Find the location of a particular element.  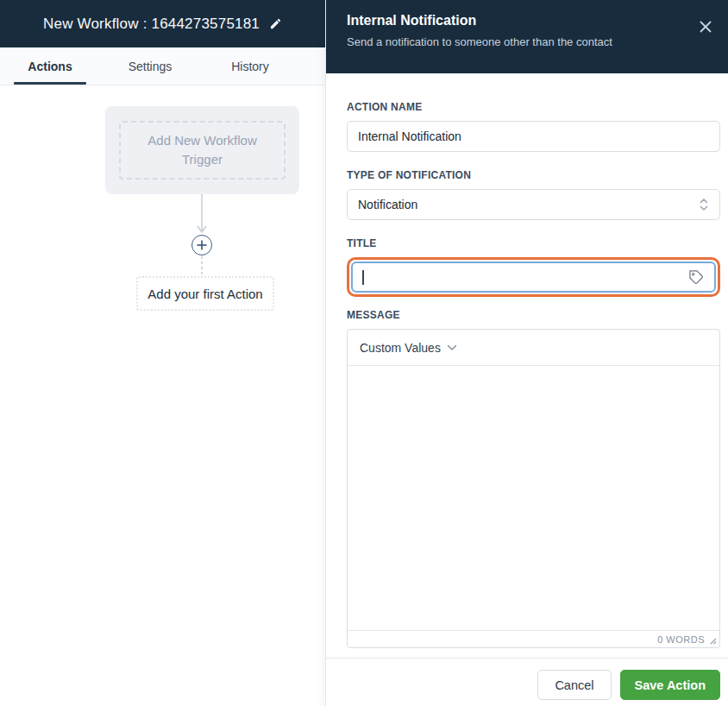

message-editor-toolbar: Custom Values is located at coordinates (533, 348).